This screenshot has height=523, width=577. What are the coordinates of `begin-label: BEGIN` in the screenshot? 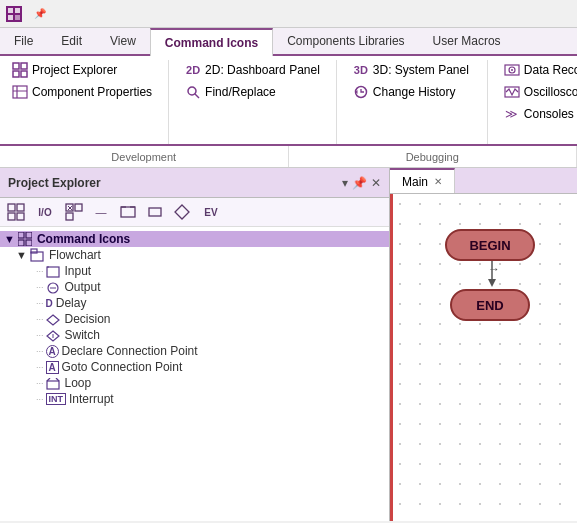 It's located at (490, 246).